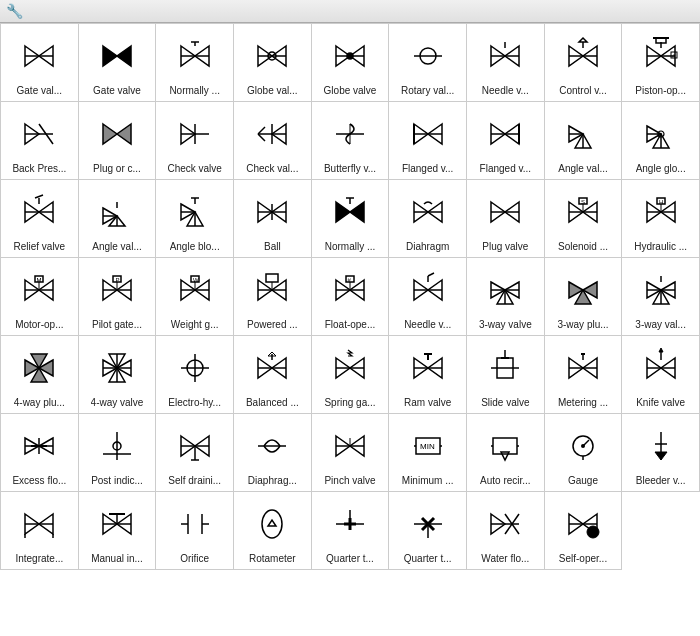  Describe the element at coordinates (351, 219) in the screenshot. I see `valve-cell-22: Normally ...` at that location.